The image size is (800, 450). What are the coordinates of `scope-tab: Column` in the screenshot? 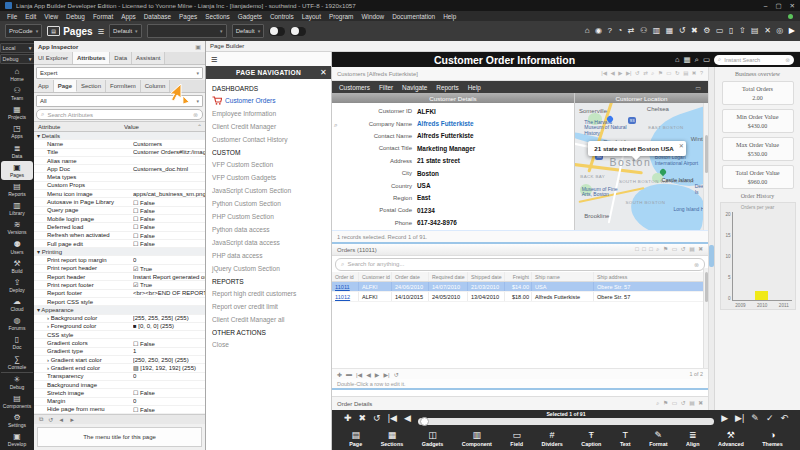 It's located at (156, 86).